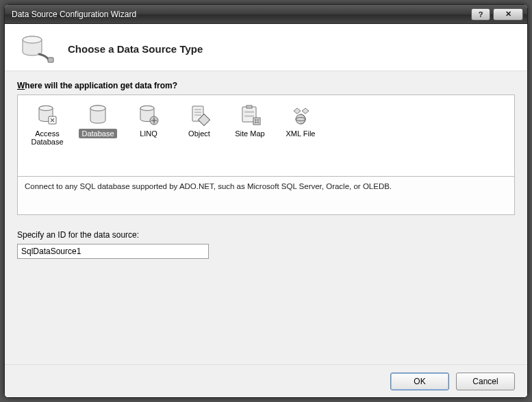 The width and height of the screenshot is (532, 402). Describe the element at coordinates (241, 14) in the screenshot. I see `window-title: Data Source Configuration Wizard` at that location.